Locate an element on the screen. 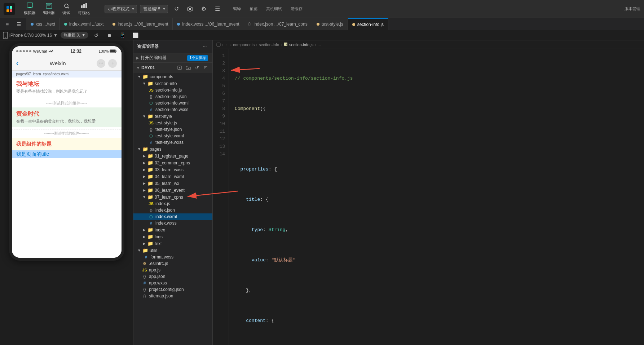 This screenshot has height=345, width=644. label-section-info-js: section-info.js is located at coordinates (169, 90).